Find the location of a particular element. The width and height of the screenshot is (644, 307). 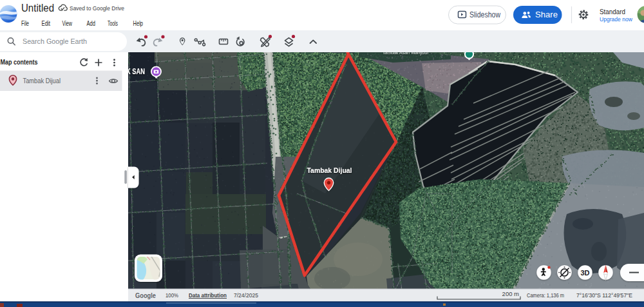

svg-text: Edit is located at coordinates (46, 23).